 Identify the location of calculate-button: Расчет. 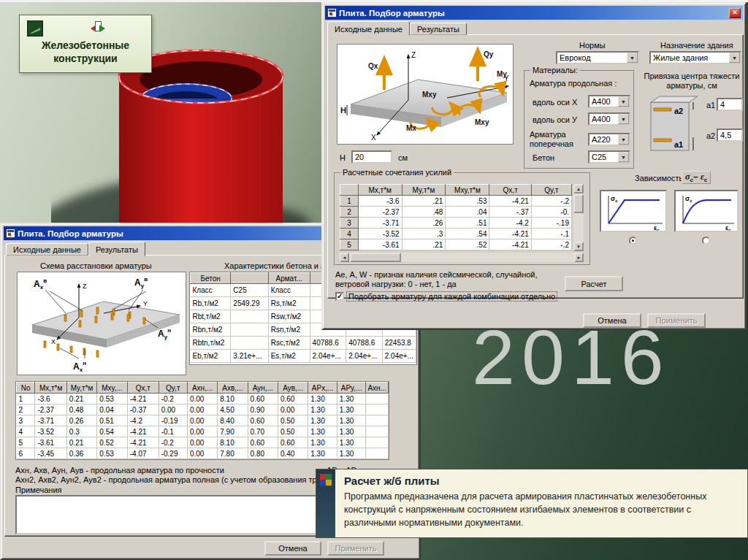
(594, 283).